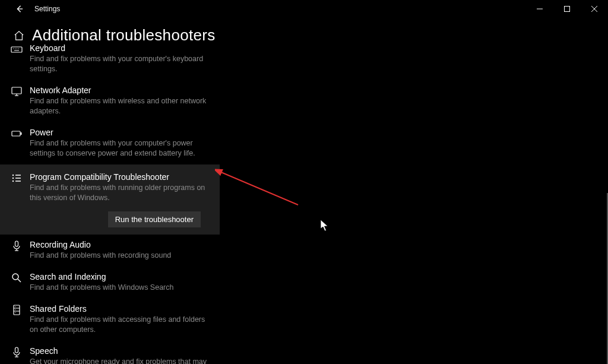 The width and height of the screenshot is (608, 364). I want to click on item-desc: Get your microphone ready and fix proble…, so click(119, 360).